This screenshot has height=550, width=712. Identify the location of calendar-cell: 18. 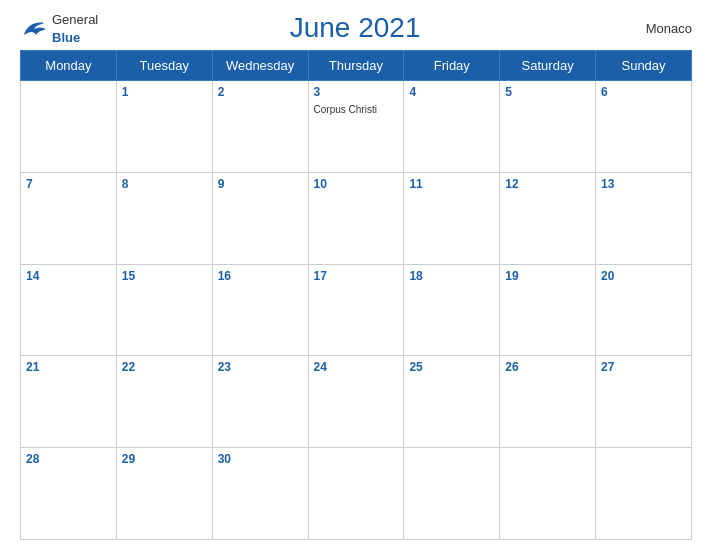
(452, 310).